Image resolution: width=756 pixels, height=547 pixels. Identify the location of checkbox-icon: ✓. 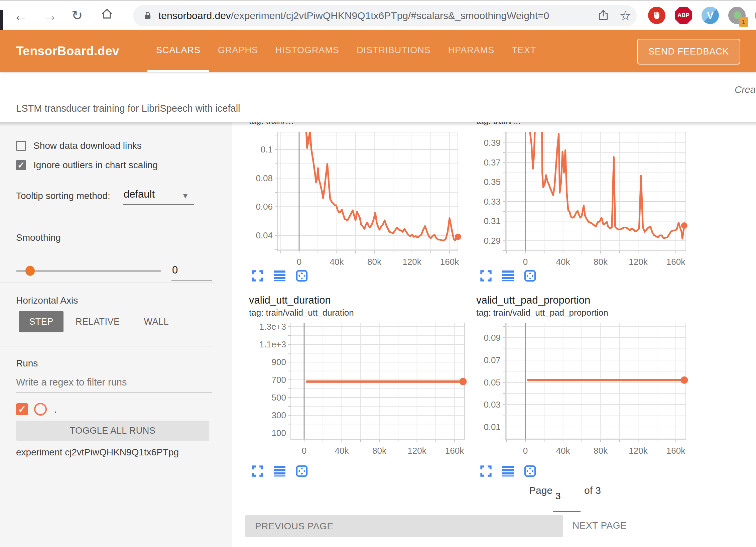
(21, 165).